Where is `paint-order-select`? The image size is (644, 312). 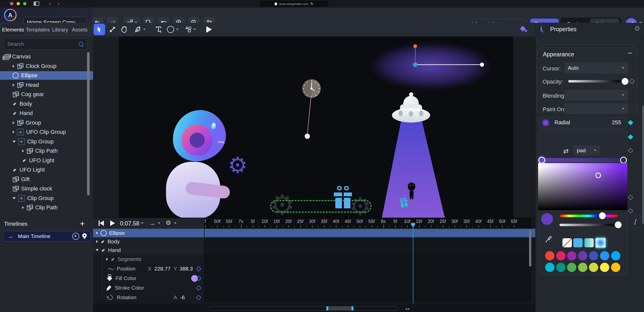 paint-order-select is located at coordinates (596, 109).